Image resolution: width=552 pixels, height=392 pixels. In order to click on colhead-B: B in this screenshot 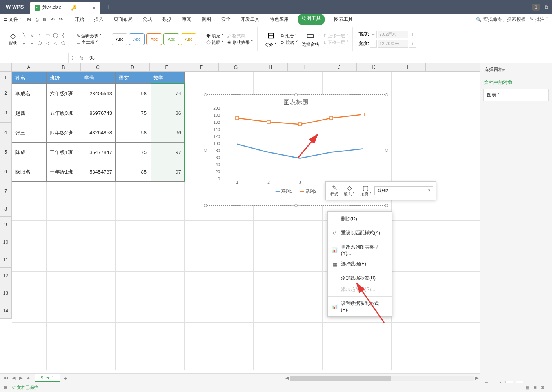, I will do `click(64, 67)`.